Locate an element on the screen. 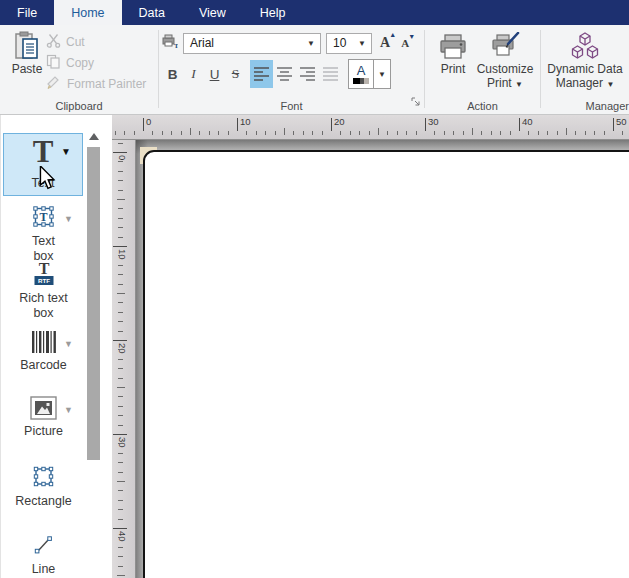 The image size is (629, 578). picture-icon is located at coordinates (44, 410).